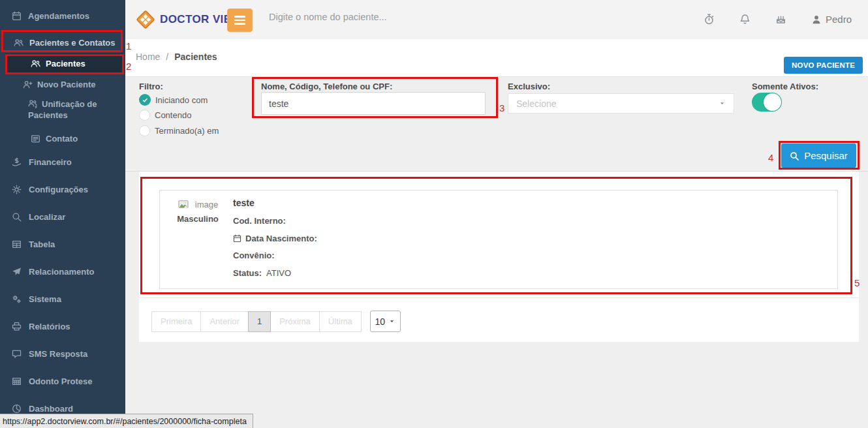 The width and height of the screenshot is (868, 428). What do you see at coordinates (621, 103) in the screenshot?
I see `exclusivo-select: Selecione` at bounding box center [621, 103].